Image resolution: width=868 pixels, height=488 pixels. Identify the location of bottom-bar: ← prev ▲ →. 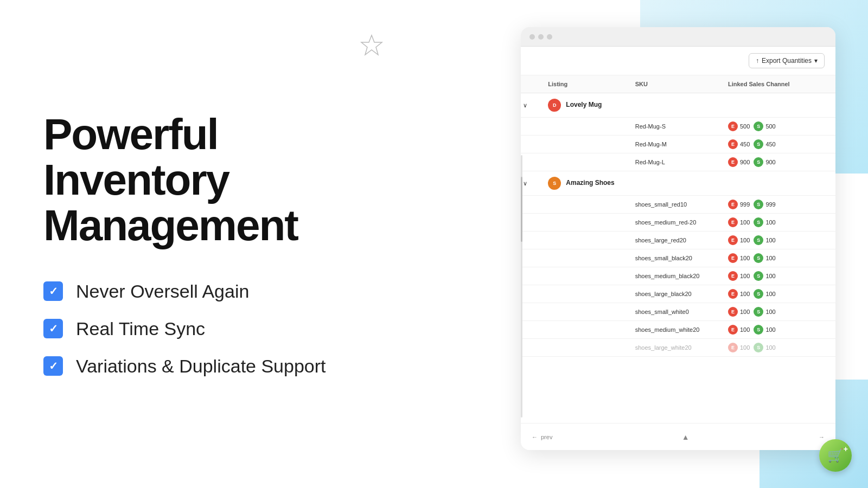
(678, 436).